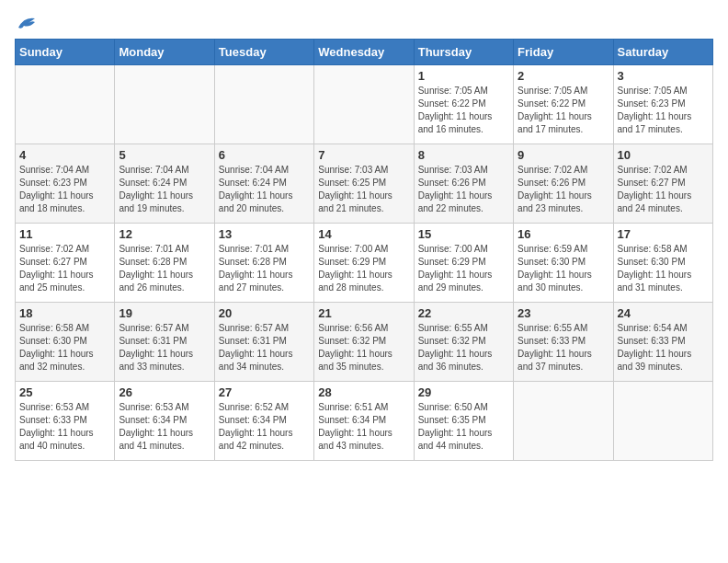  What do you see at coordinates (64, 427) in the screenshot?
I see `day-info: Sunrise: 6:53 AM Sunset: 6:33 PM Dayligh…` at bounding box center [64, 427].